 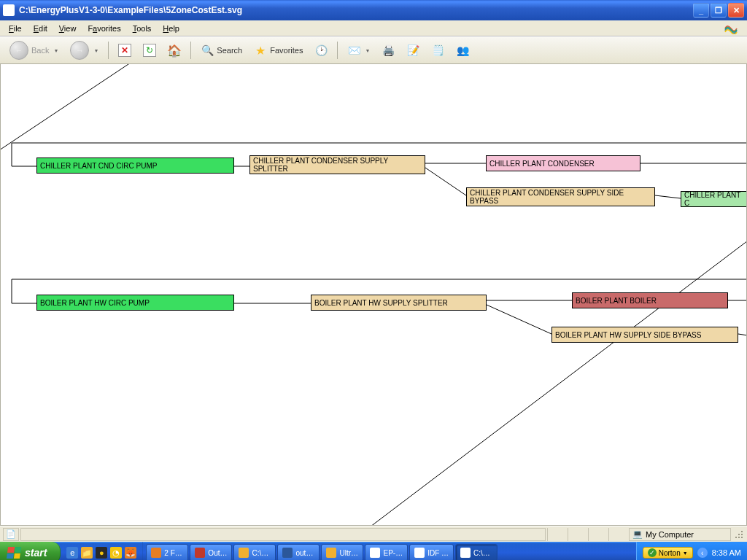 What do you see at coordinates (668, 553) in the screenshot?
I see `norton-button: ✓ Norton▼` at bounding box center [668, 553].